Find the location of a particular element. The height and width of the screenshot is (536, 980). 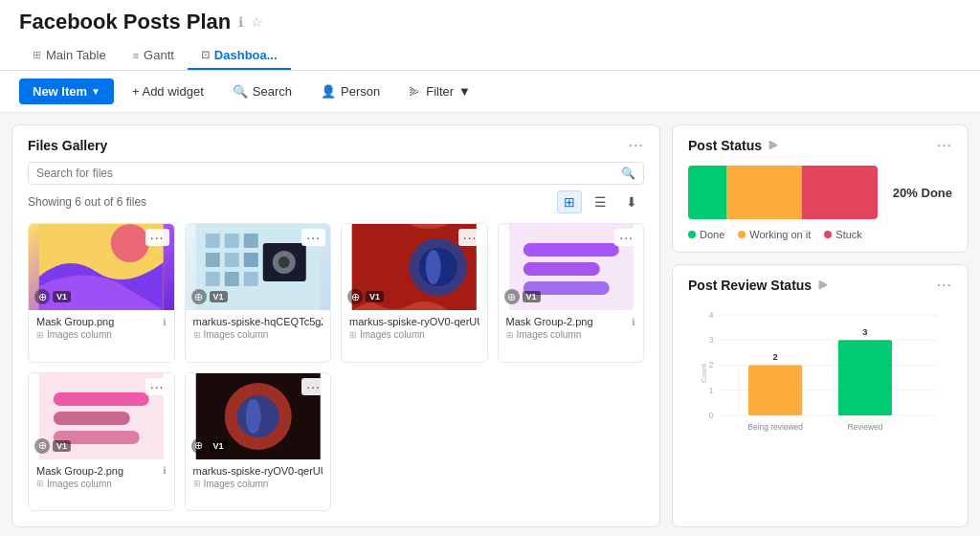

files-search-input is located at coordinates (329, 173).